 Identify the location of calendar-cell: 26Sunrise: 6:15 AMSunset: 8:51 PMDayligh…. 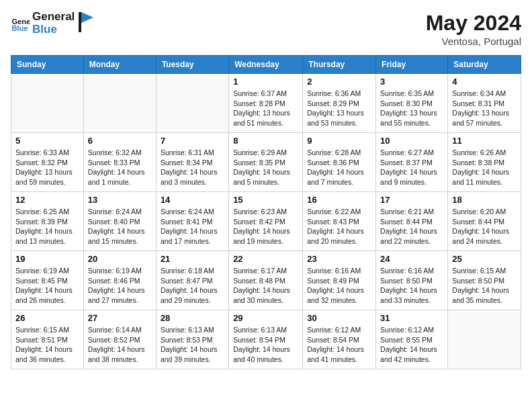
(48, 340).